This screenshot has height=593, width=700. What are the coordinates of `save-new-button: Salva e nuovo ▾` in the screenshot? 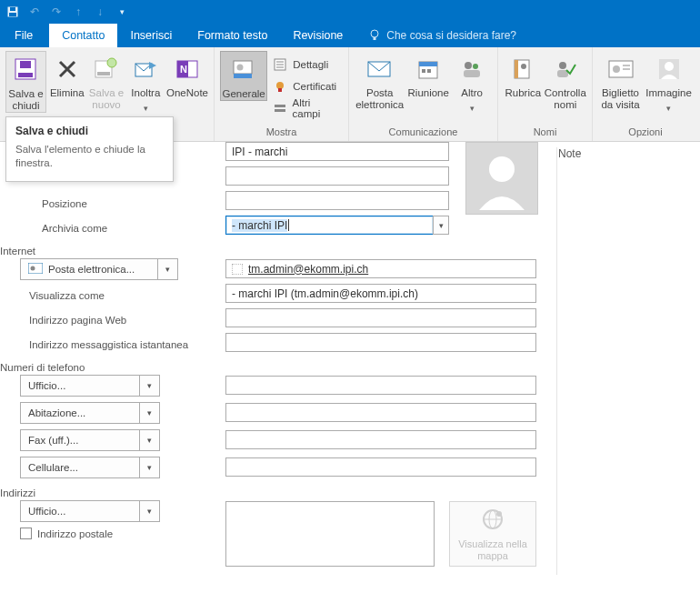 It's located at (105, 89).